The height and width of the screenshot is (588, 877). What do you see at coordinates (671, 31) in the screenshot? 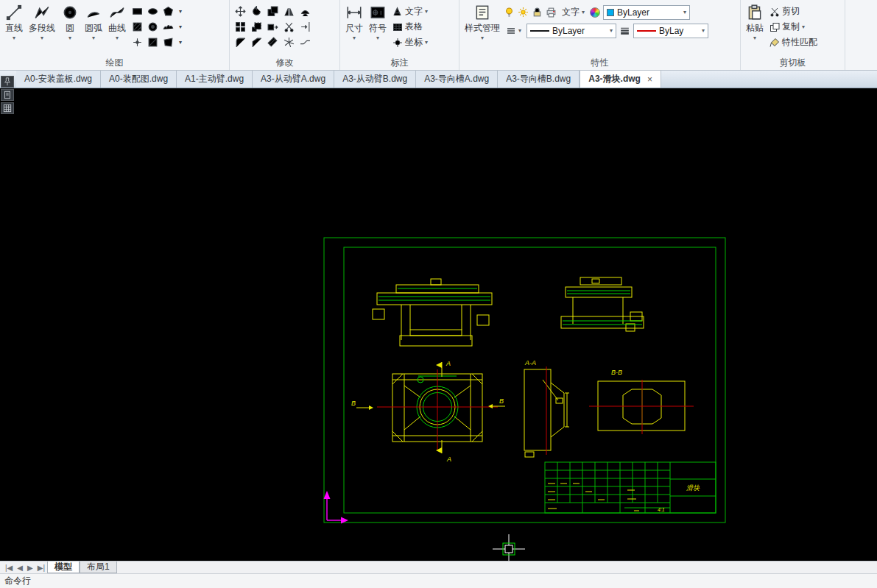
I see `lineweight-combo: ByLay ▾` at bounding box center [671, 31].